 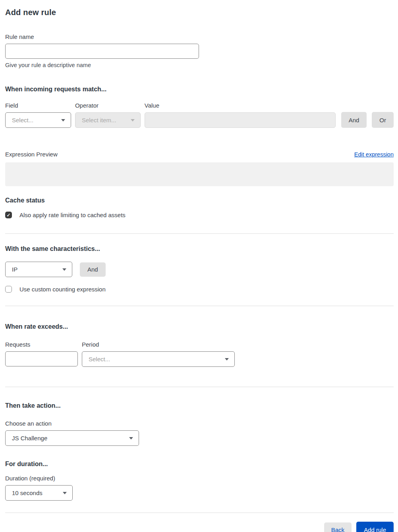 What do you see at coordinates (199, 174) in the screenshot?
I see `expression-preview-box` at bounding box center [199, 174].